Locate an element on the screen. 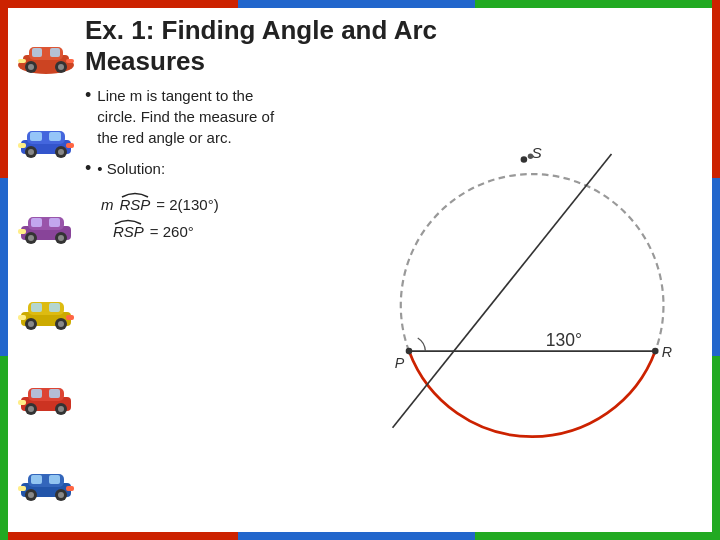 The image size is (720, 540). border-bottom is located at coordinates (360, 536).